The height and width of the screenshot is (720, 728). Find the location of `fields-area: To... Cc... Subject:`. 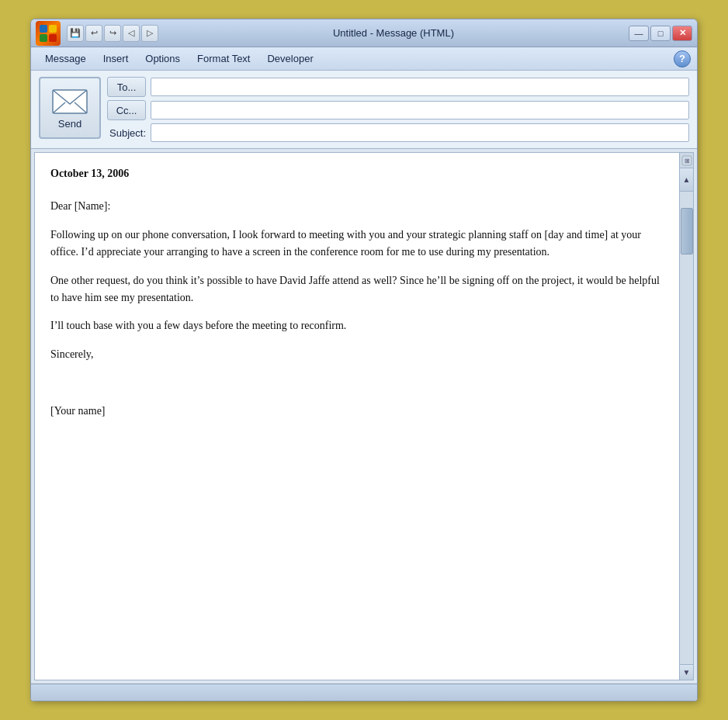

fields-area: To... Cc... Subject: is located at coordinates (398, 109).